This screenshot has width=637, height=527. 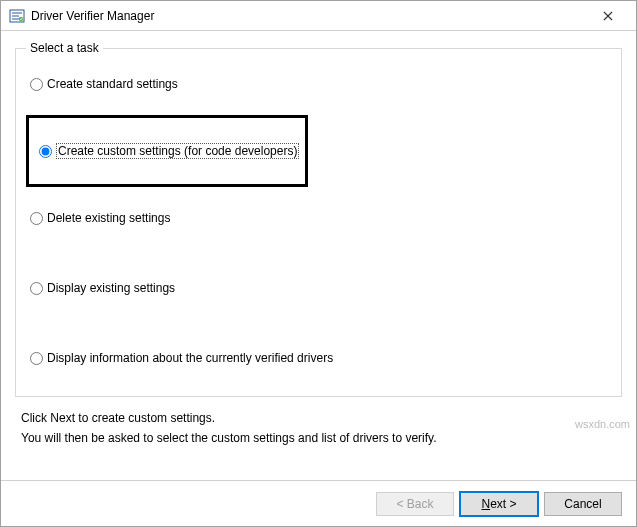 I want to click on instruction-line-2: You will then be asked to select the cus…, so click(x=322, y=438).